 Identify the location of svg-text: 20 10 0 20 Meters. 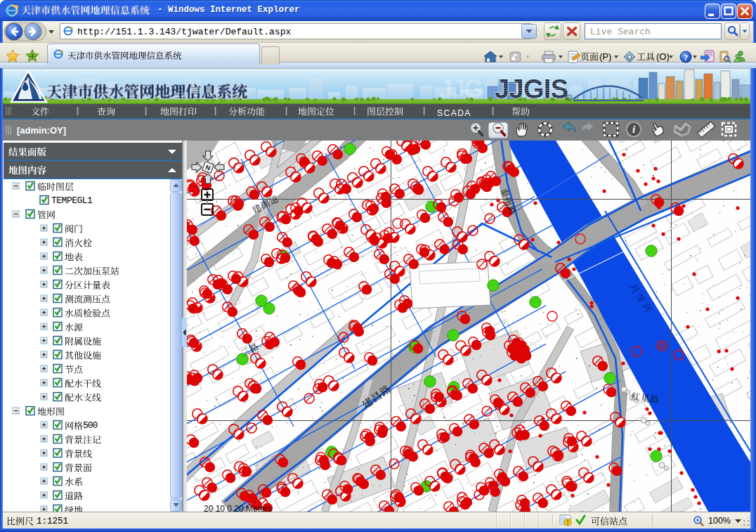
(237, 507).